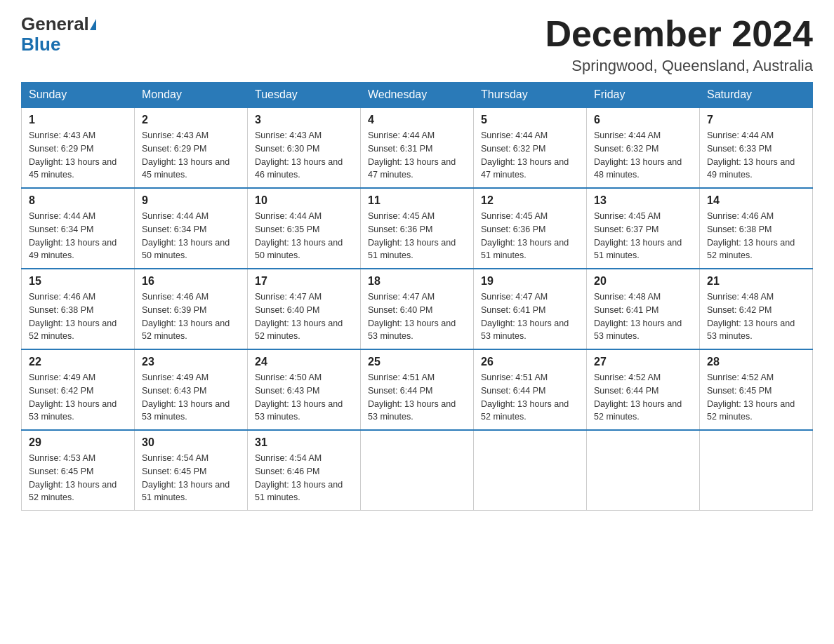  Describe the element at coordinates (643, 120) in the screenshot. I see `day-number: 6` at that location.